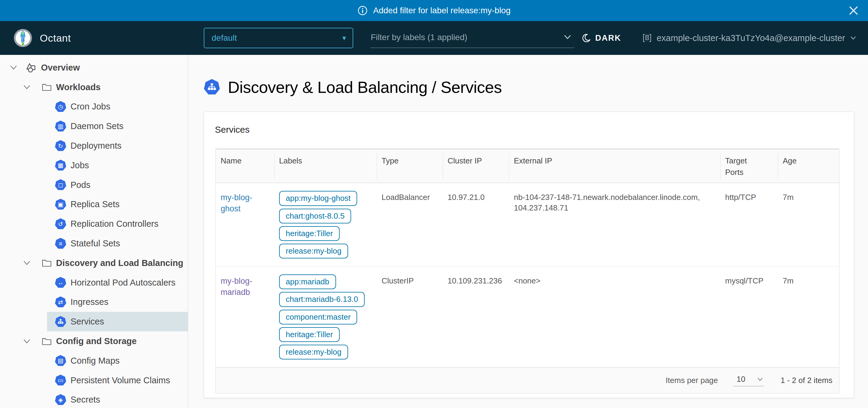 The height and width of the screenshot is (408, 868). Describe the element at coordinates (326, 166) in the screenshot. I see `column-header-labels: Labels` at that location.